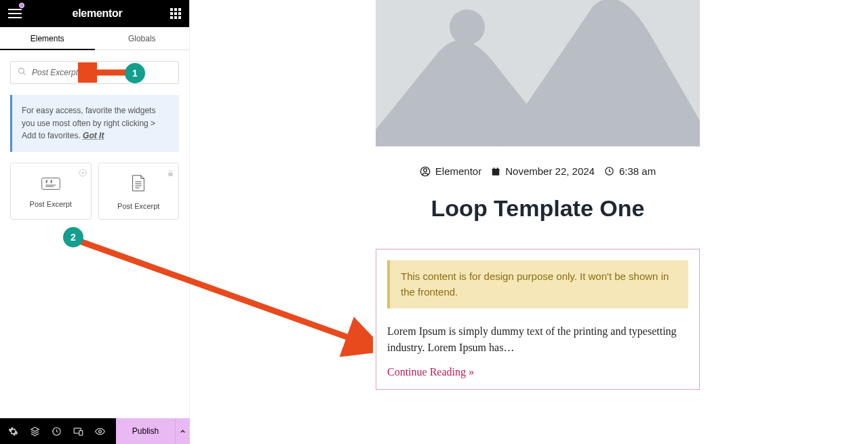  What do you see at coordinates (47, 38) in the screenshot?
I see `tab-elements: Elements` at bounding box center [47, 38].